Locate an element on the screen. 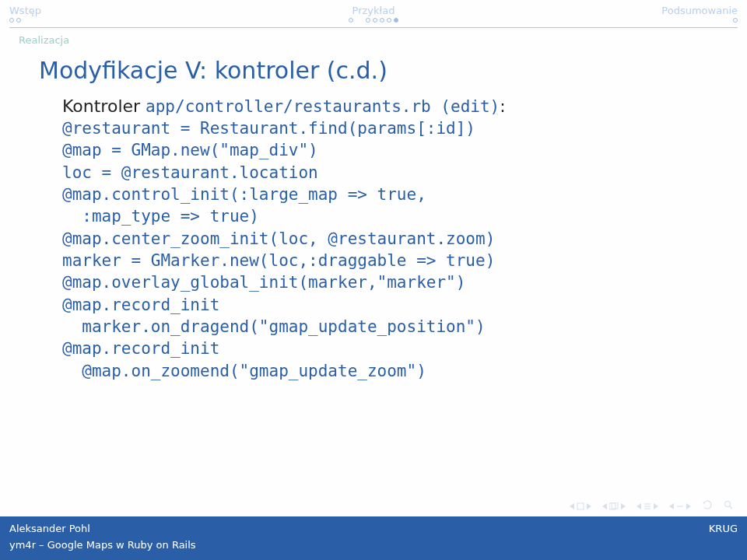  nav-section-center: Przykład is located at coordinates (374, 11).